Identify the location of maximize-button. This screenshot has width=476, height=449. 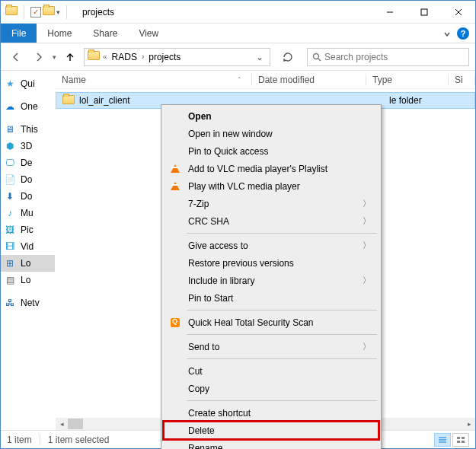
(423, 12).